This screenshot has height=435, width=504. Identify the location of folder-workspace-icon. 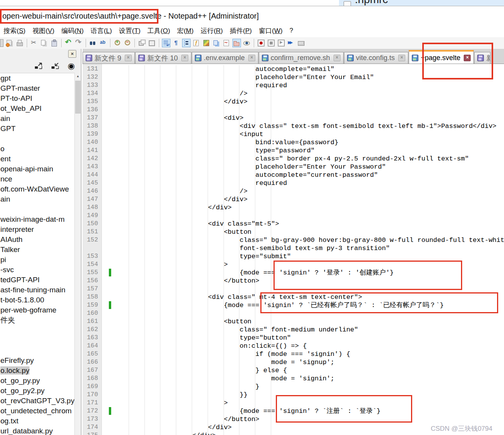
(237, 43).